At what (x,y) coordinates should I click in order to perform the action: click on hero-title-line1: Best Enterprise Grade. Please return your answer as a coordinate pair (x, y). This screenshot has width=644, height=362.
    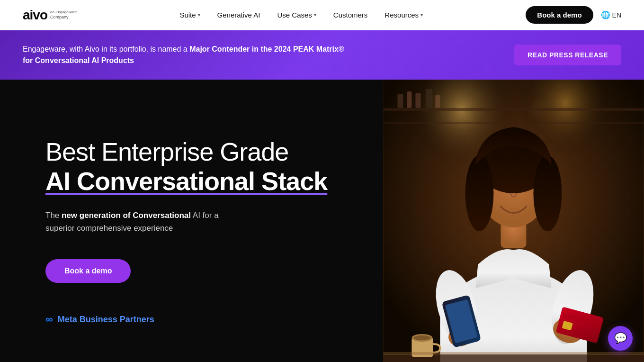
    Looking at the image, I should click on (167, 152).